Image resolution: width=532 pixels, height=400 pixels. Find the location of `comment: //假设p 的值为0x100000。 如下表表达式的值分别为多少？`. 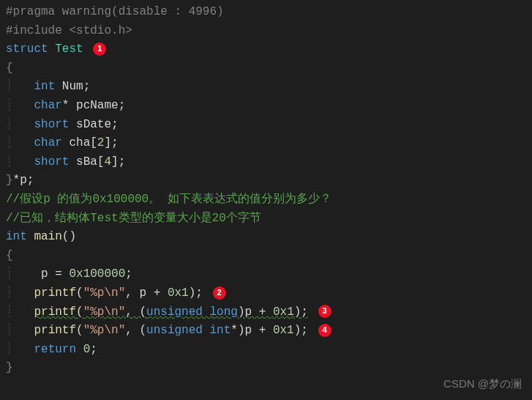

comment: //假设p 的值为0x100000。 如下表表达式的值分别为多少？ is located at coordinates (168, 199).